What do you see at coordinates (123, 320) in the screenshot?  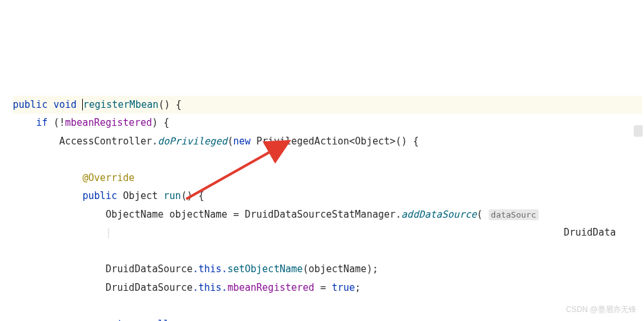 I see `kw-return: return` at bounding box center [123, 320].